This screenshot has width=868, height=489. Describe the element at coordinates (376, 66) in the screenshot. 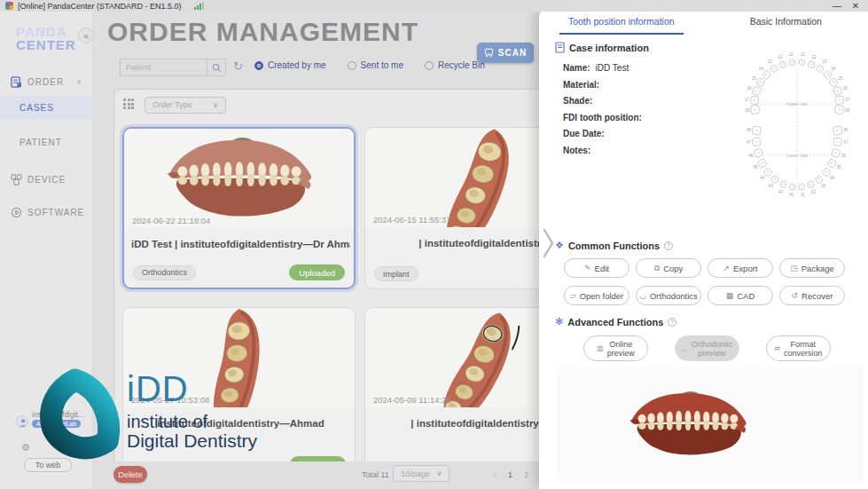

I see `radio-sent-to-me: Sent to me` at that location.